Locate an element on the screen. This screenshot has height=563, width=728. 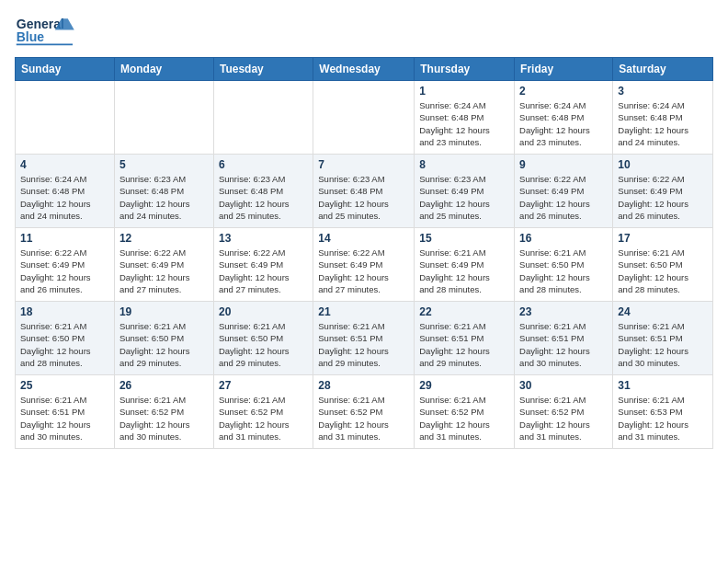
day-cell-11: 11Sunrise: 6:22 AMSunset: 6:49 PMDayligh… is located at coordinates (65, 265).